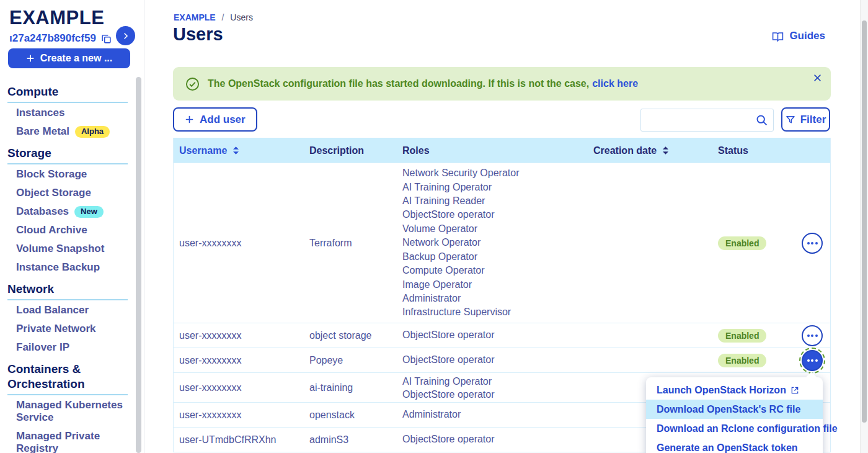 The width and height of the screenshot is (868, 453). I want to click on cell-roles: AI Training OperatorObjectStore operator, so click(498, 388).